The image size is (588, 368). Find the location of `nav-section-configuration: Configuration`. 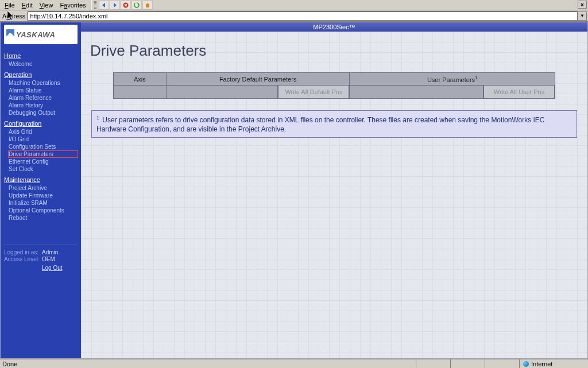

nav-section-configuration: Configuration is located at coordinates (41, 123).